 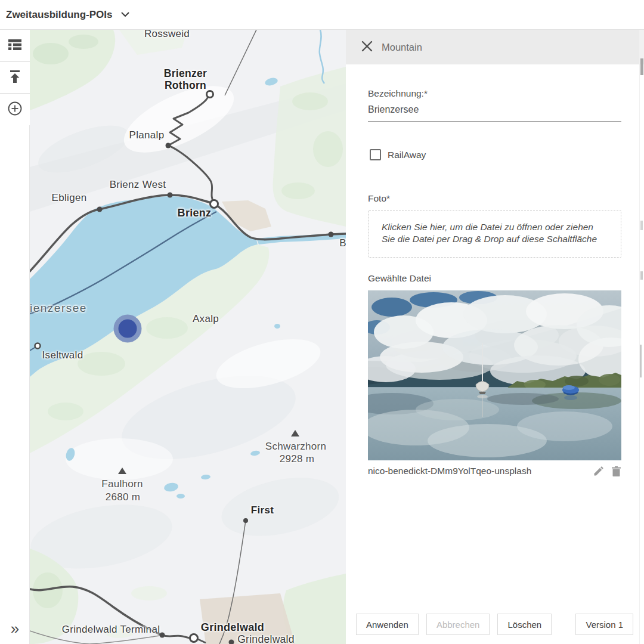 I want to click on list-icon, so click(x=15, y=46).